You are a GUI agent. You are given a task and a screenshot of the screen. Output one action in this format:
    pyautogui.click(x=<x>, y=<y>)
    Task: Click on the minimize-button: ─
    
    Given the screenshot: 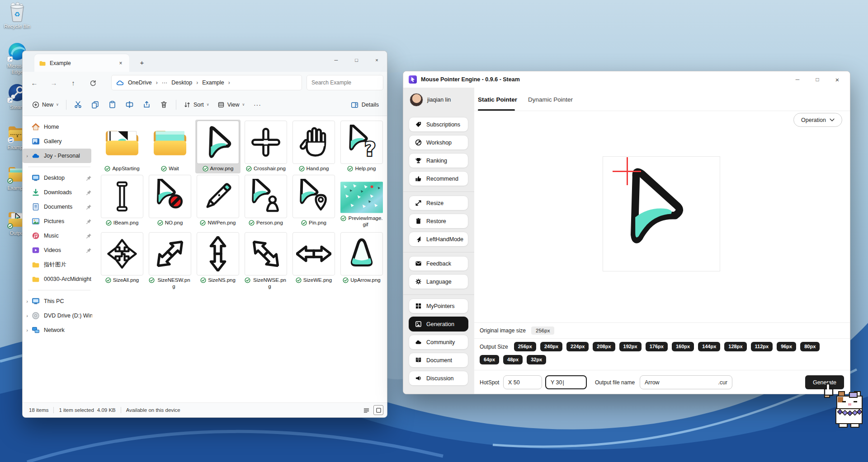 What is the action you would take?
    pyautogui.click(x=336, y=60)
    